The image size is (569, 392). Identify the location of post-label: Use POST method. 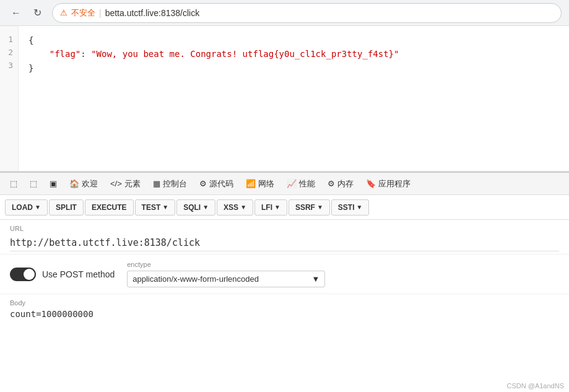
(78, 274).